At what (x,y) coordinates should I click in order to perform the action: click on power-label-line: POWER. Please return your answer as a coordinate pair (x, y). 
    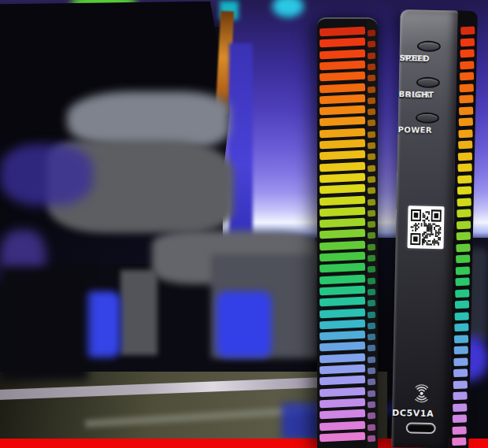
    Looking at the image, I should click on (416, 131).